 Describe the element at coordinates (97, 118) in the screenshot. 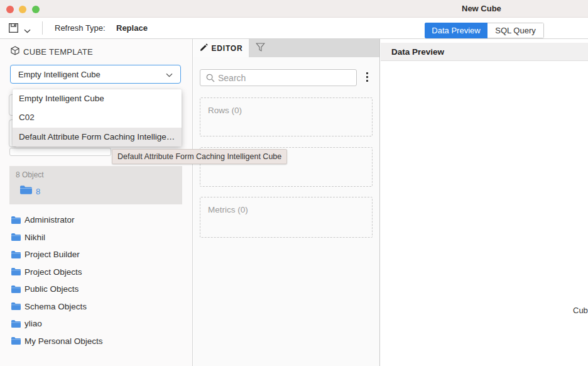

I see `template-dropdown-menu: Empty Intelligent CubeC02Default Attribu…` at that location.